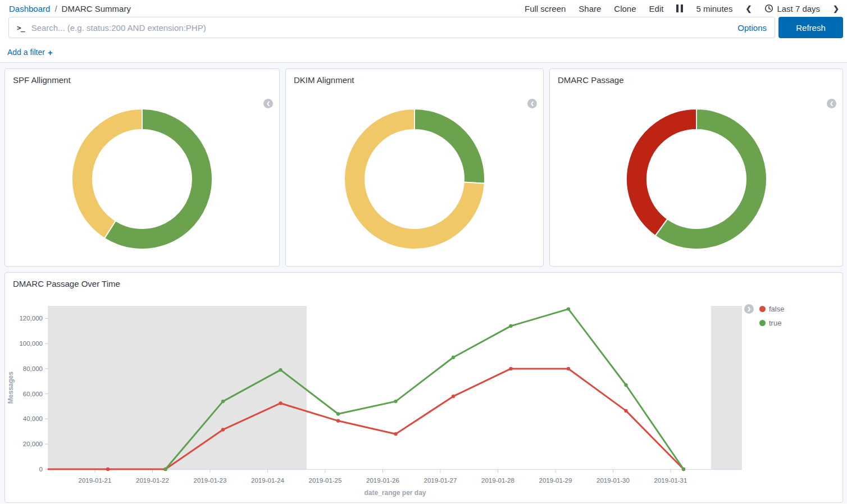 Image resolution: width=847 pixels, height=504 pixels. I want to click on svg-text: 2019-01-28, so click(498, 480).